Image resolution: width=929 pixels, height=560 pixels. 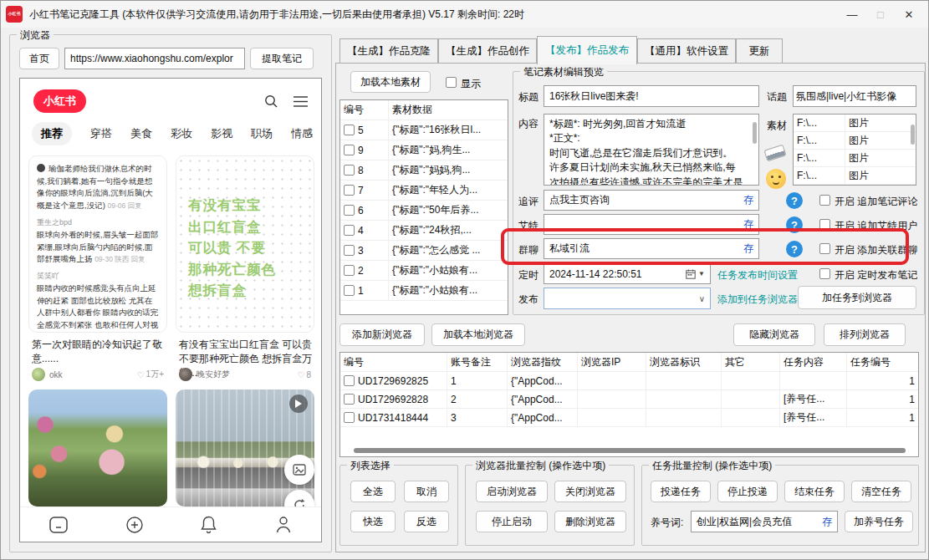 I want to click on title-input: 16张秋日live图来袭!, so click(x=651, y=96).